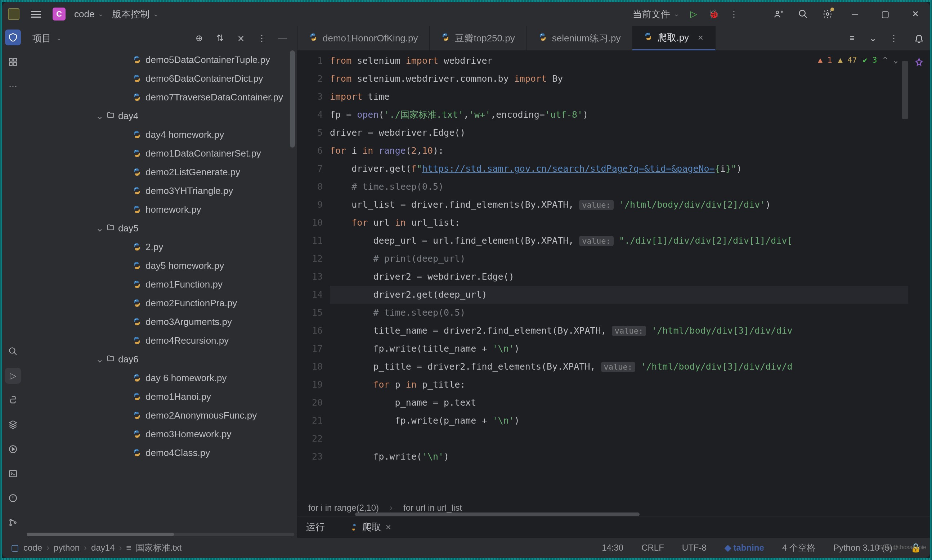 The image size is (932, 560). Describe the element at coordinates (135, 14) in the screenshot. I see `vcs-dropdown: 版本控制⌄` at that location.